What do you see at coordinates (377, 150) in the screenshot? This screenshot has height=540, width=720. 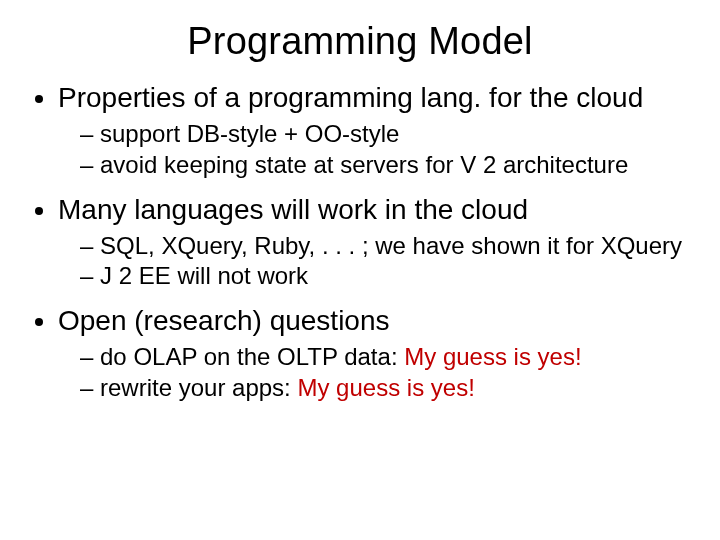 I see `bullet-1-sublist: support DB-style + OO-style avoid keepin…` at bounding box center [377, 150].